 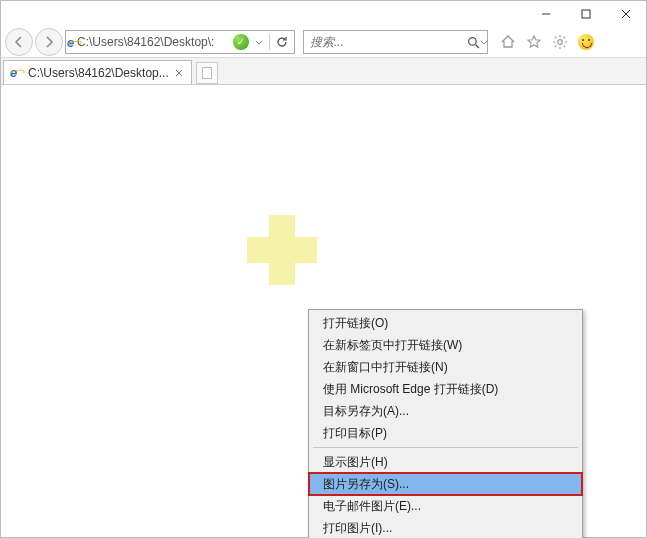 I want to click on favorites-icon, so click(x=534, y=42).